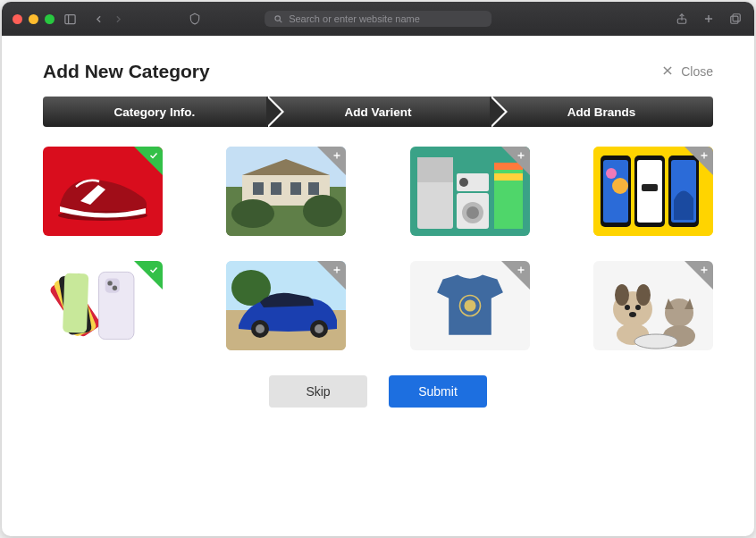 Image resolution: width=756 pixels, height=538 pixels. What do you see at coordinates (735, 19) in the screenshot?
I see `tabs-icon` at bounding box center [735, 19].